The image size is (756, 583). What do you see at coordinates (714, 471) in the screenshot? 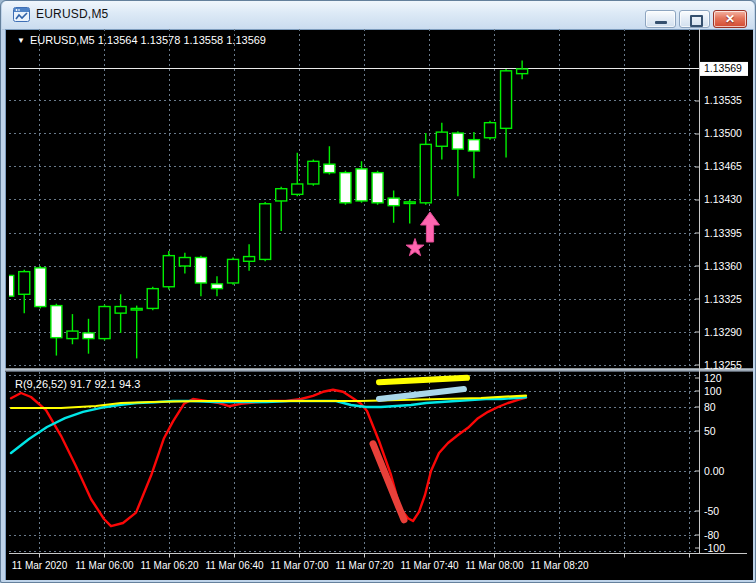
I see `indicator-axis-label: 0.00` at bounding box center [714, 471].